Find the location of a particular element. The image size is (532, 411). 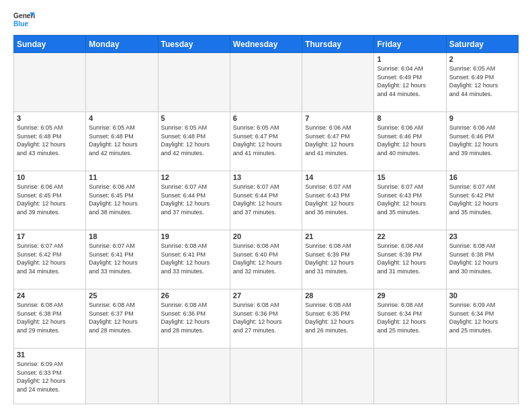

day-number: 7 is located at coordinates (338, 118).